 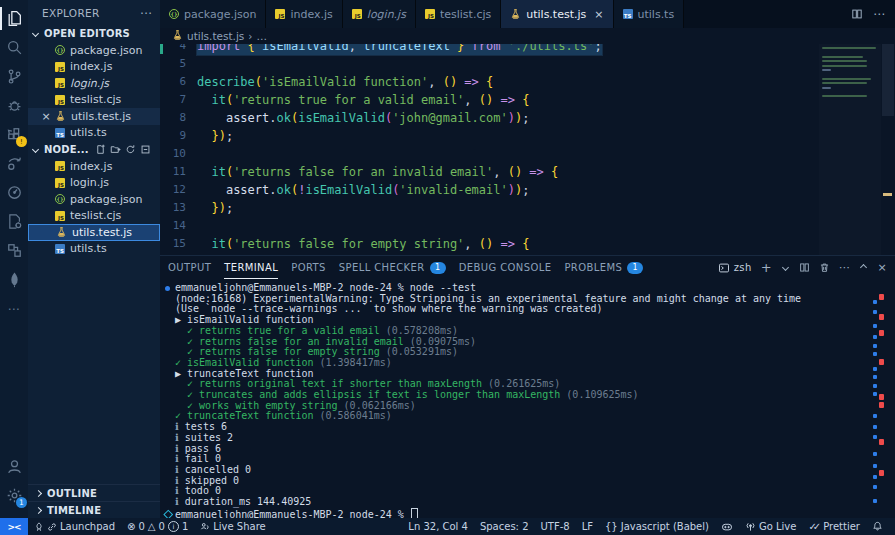 I want to click on language-mode: {} Javascript (Babel), so click(x=657, y=526).